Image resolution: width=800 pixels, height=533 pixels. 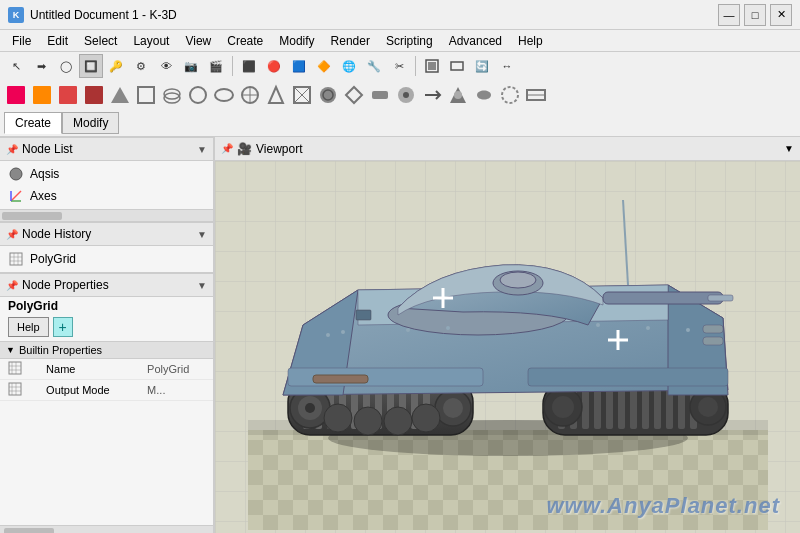 I want to click on prop-row-output-mode: Output Mode M..., so click(x=106, y=390).